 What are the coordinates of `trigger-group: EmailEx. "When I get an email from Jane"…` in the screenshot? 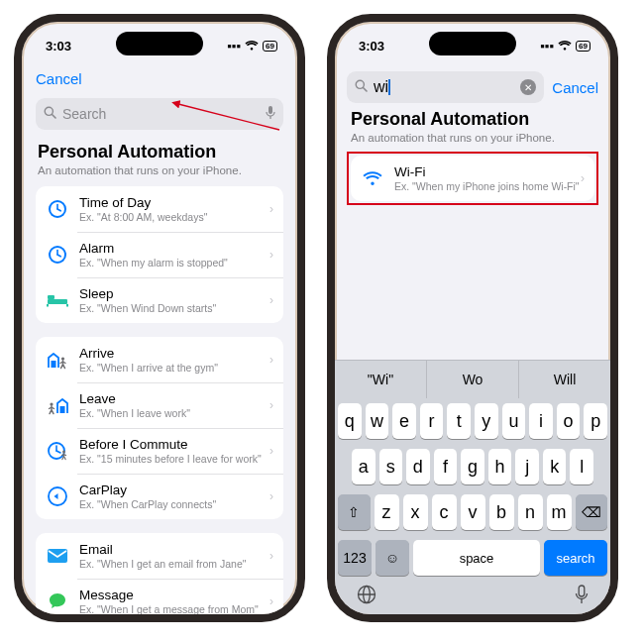 It's located at (160, 578).